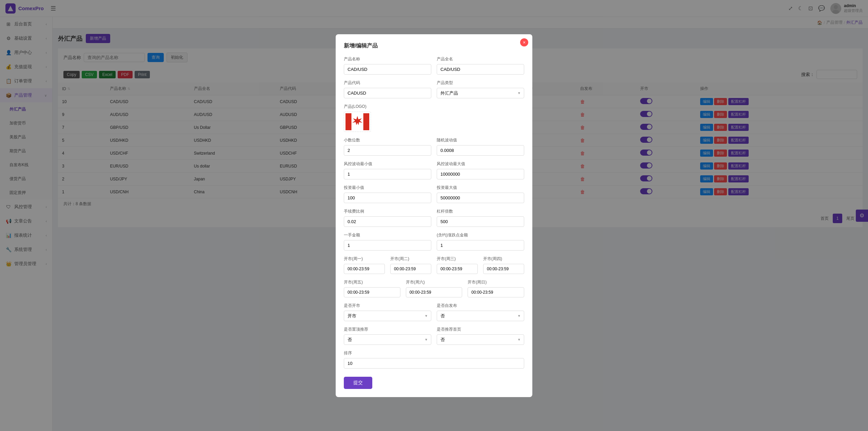 The height and width of the screenshot is (431, 868). What do you see at coordinates (480, 306) in the screenshot?
I see `is-self-publish-label: 是否自发布` at bounding box center [480, 306].